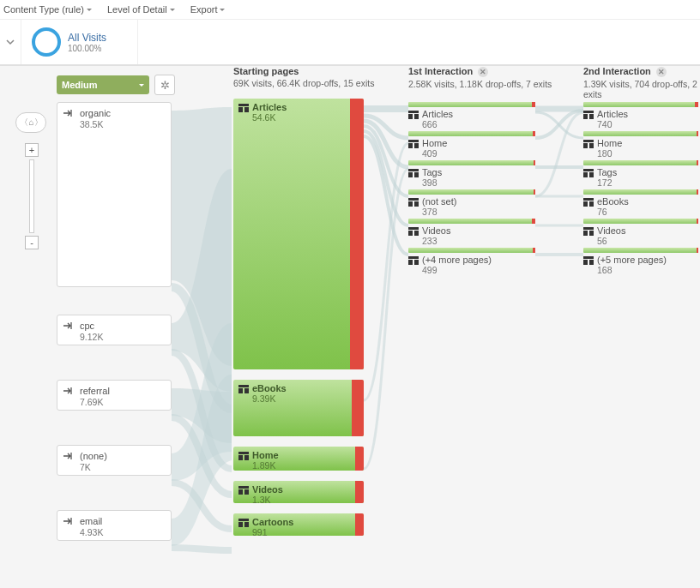  Describe the element at coordinates (268, 500) in the screenshot. I see `page-value: 1.3K` at that location.